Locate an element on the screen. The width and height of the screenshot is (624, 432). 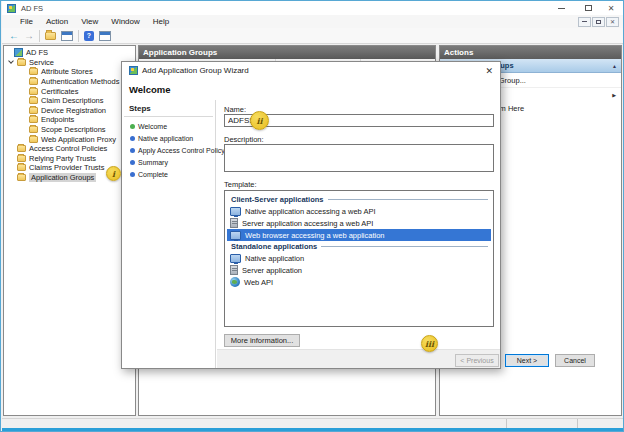
template-list: Client-Server applications Native applic… is located at coordinates (359, 258).